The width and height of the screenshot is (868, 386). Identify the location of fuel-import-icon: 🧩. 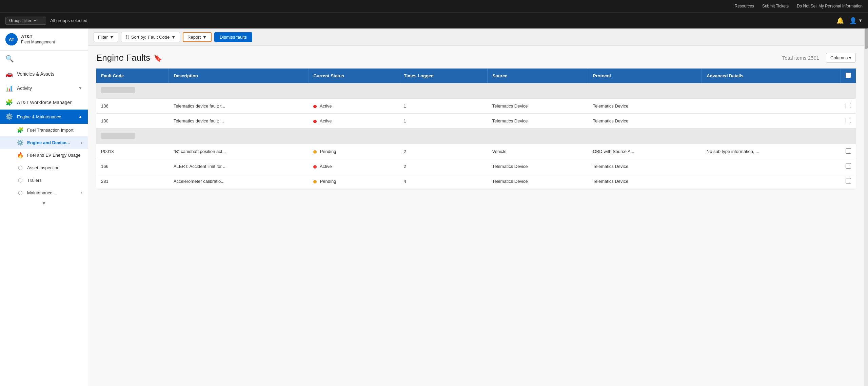
(20, 130).